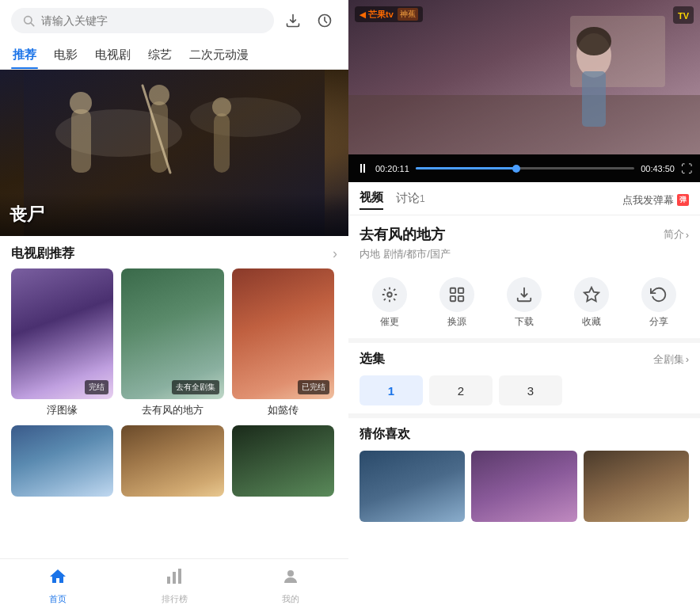 The height and width of the screenshot is (613, 700). I want to click on drama-badge-2: 去有全剧集, so click(196, 387).